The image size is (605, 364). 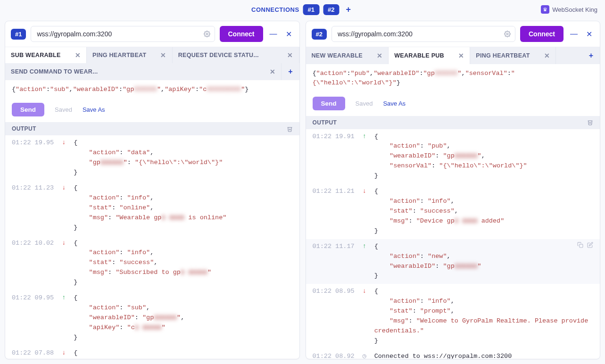 What do you see at coordinates (138, 72) in the screenshot?
I see `tab-label: SEND COMMAND TO WEAR...` at bounding box center [138, 72].